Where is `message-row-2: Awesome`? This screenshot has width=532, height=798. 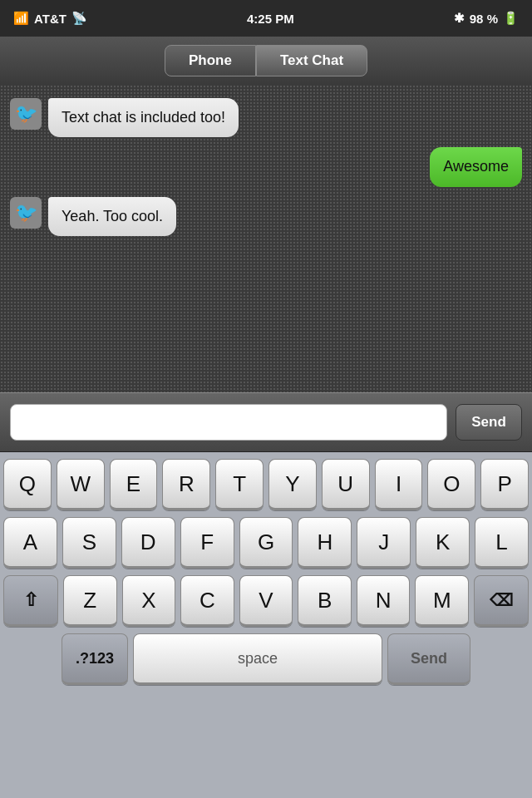
message-row-2: Awesome is located at coordinates (266, 166).